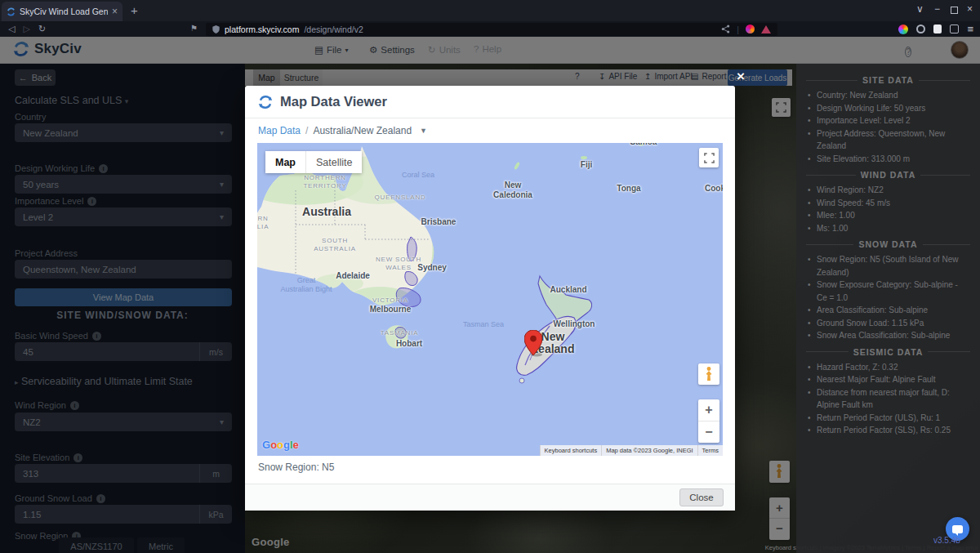  What do you see at coordinates (399, 264) in the screenshot?
I see `map-label: NEW SOUTH WALES` at bounding box center [399, 264].